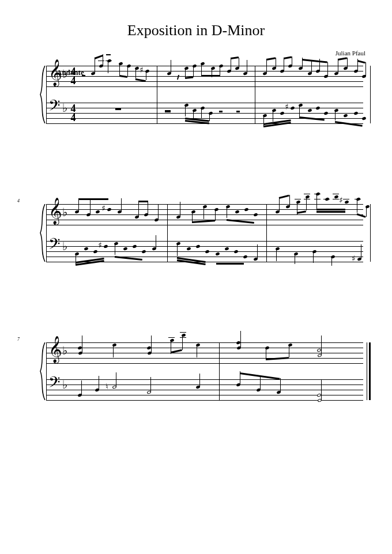 The height and width of the screenshot is (554, 392). What do you see at coordinates (205, 353) in the screenshot?
I see `treble-staff-3: 𝄞 ♭` at bounding box center [205, 353].